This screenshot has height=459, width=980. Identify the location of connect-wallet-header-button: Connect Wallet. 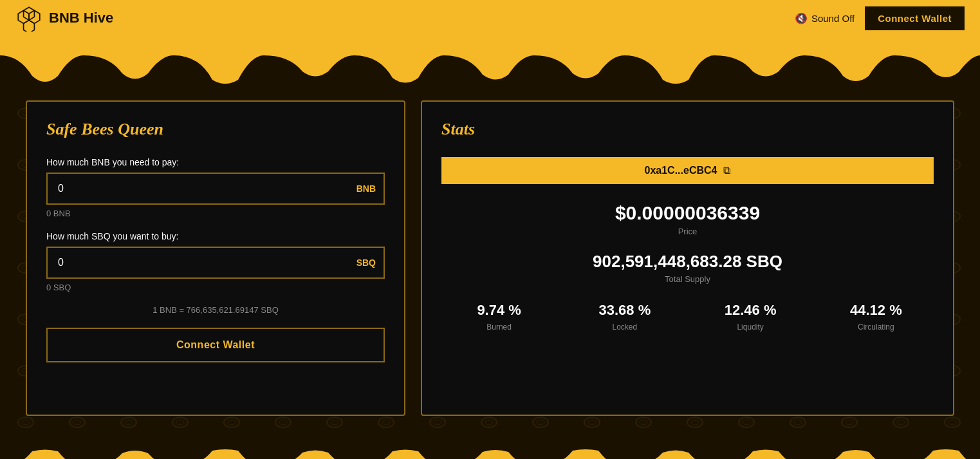
(915, 18).